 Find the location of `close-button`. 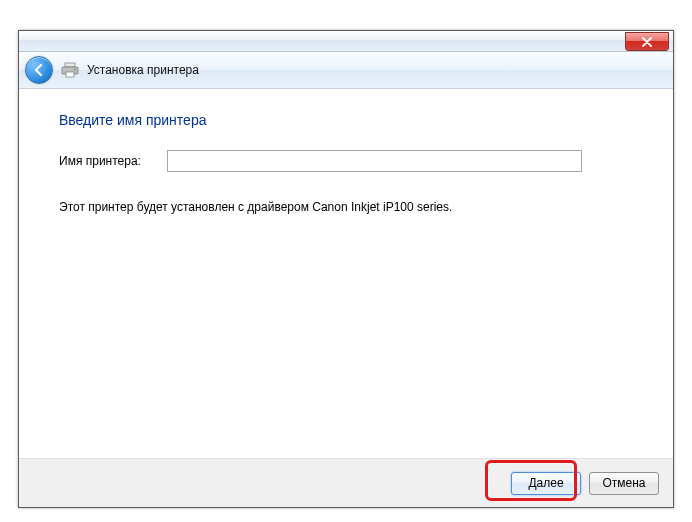

close-button is located at coordinates (647, 42).